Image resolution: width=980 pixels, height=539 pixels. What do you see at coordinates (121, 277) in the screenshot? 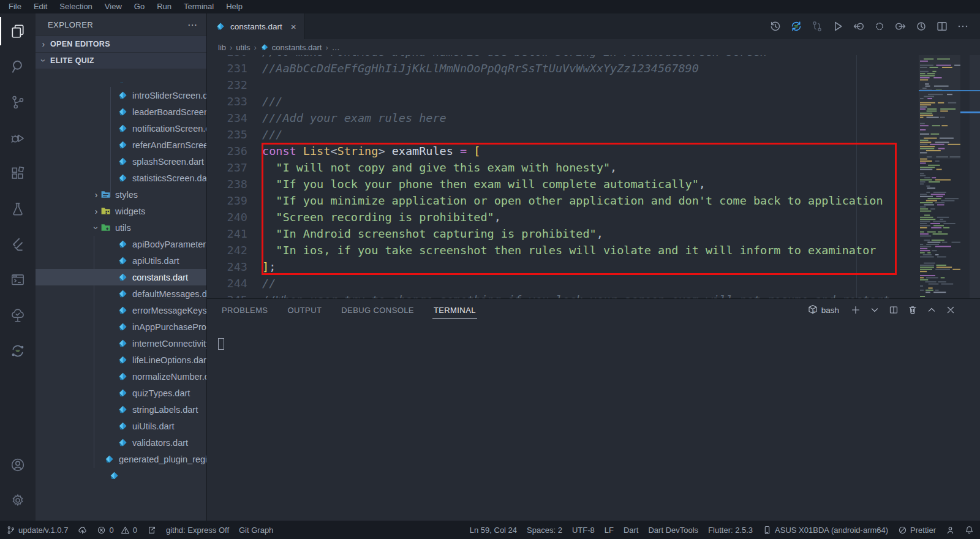
I see `tree-item-constants-dart: constants.dart` at bounding box center [121, 277].